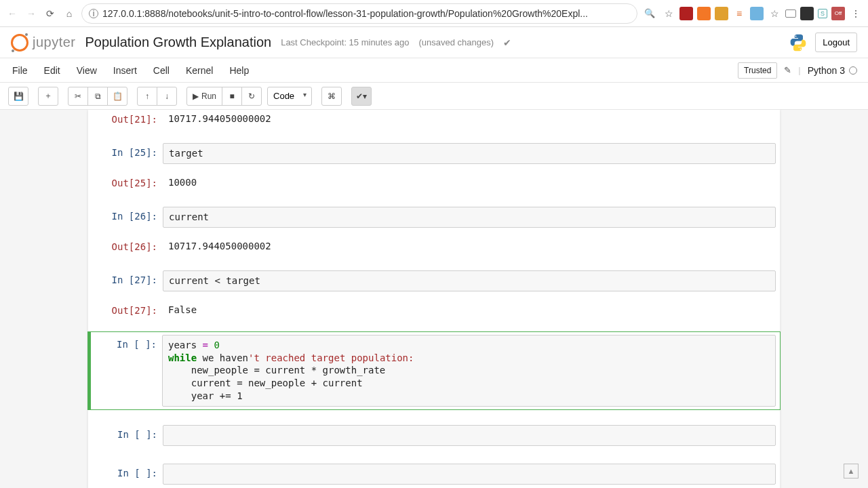 This screenshot has width=868, height=488. Describe the element at coordinates (434, 70) in the screenshot. I see `menubar: File Edit View Insert Cell Kernel Help T…` at that location.